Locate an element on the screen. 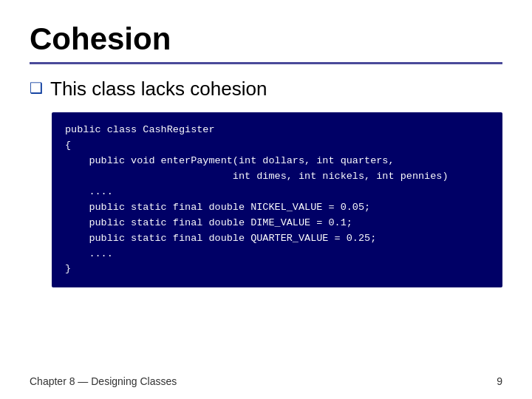  footer-page: 9 is located at coordinates (499, 381).